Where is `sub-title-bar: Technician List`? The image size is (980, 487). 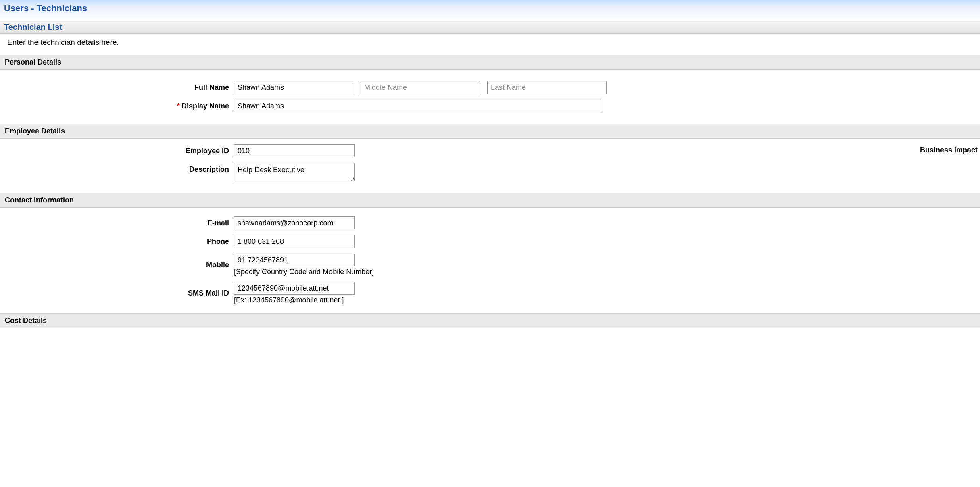
sub-title-bar: Technician List is located at coordinates (490, 27).